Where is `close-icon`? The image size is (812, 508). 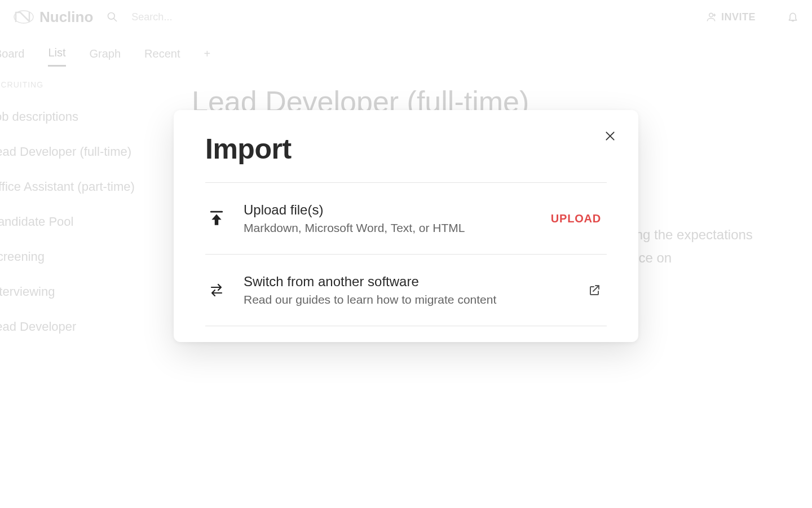
close-icon is located at coordinates (610, 136).